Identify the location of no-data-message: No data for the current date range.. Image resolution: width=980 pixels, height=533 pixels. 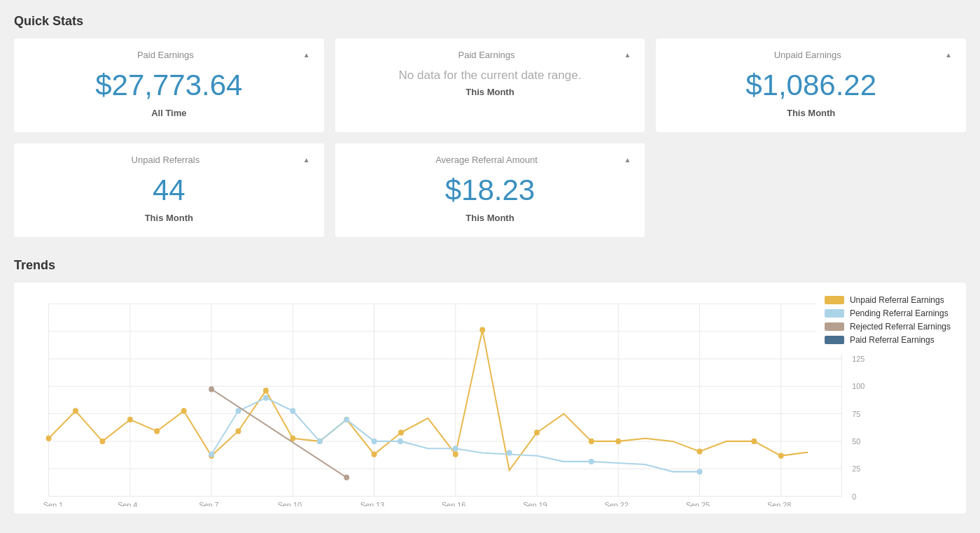
(490, 76).